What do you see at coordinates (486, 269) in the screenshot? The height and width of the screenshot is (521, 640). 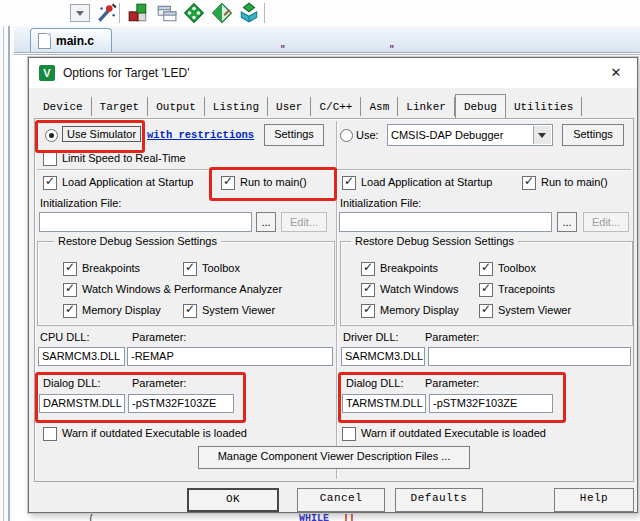 I see `toolbox-checkbox-right` at bounding box center [486, 269].